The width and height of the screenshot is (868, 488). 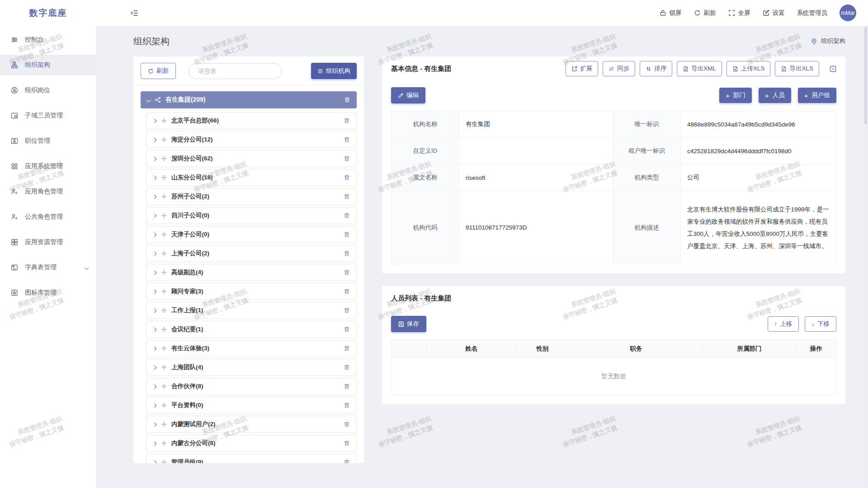 What do you see at coordinates (163, 71) in the screenshot?
I see `tree-refresh-label: 刷新` at bounding box center [163, 71].